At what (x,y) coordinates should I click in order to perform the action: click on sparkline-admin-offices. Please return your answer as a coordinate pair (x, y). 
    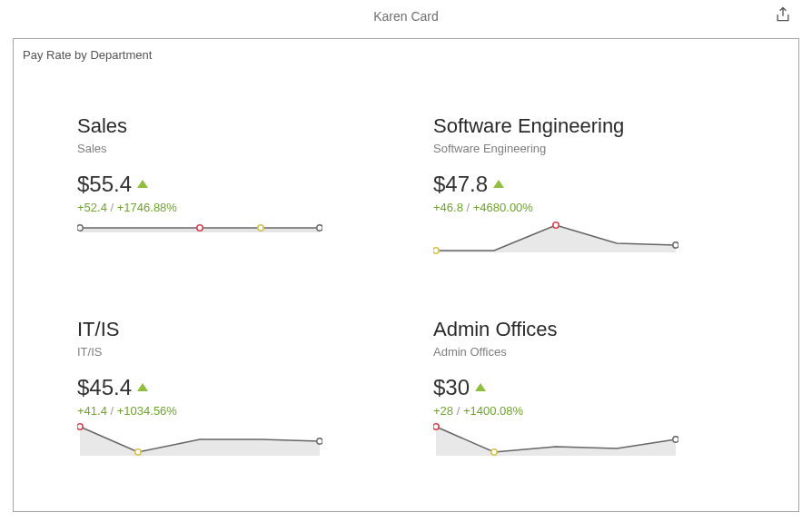
    Looking at the image, I should click on (556, 440).